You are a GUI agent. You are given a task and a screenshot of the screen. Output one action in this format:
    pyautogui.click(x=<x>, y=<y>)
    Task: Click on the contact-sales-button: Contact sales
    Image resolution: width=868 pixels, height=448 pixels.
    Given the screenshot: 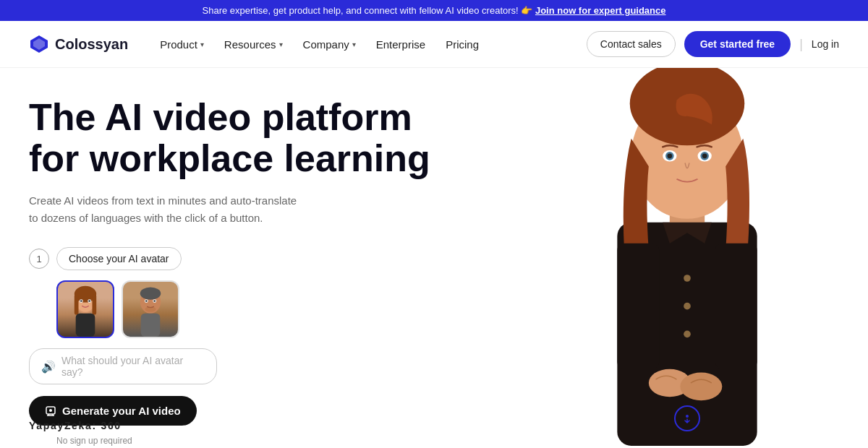 What is the action you would take?
    pyautogui.click(x=631, y=44)
    